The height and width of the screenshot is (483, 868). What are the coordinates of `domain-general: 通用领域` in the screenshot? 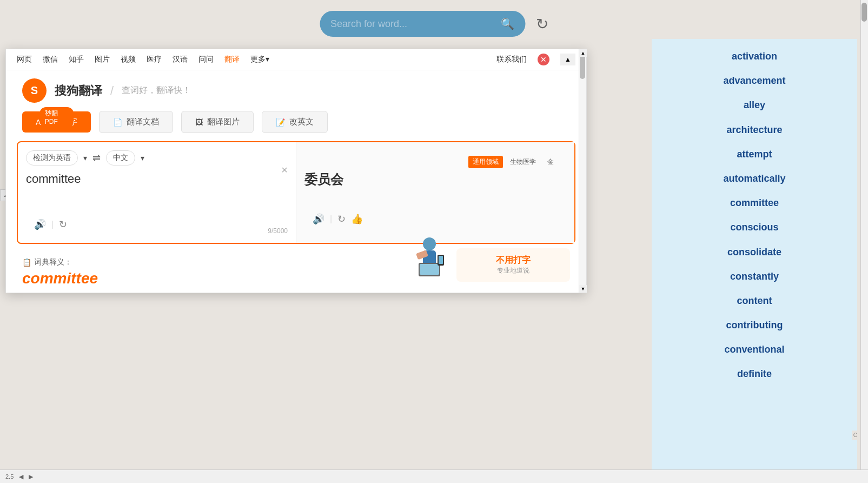 It's located at (486, 162).